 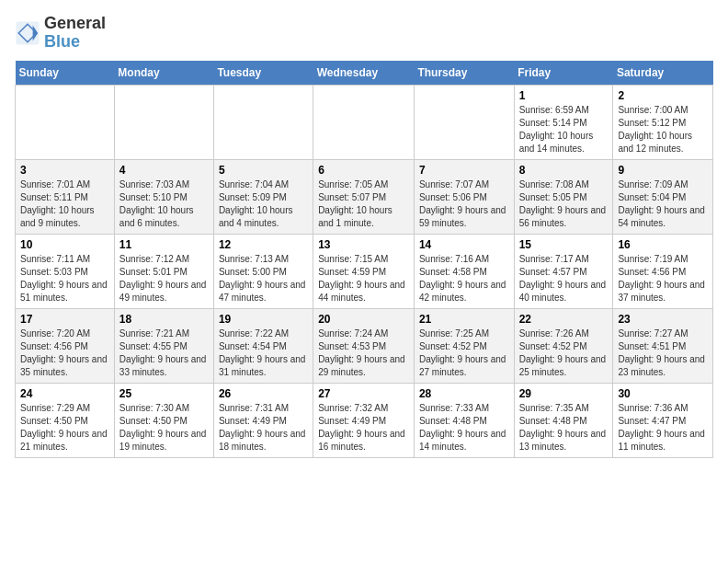 I want to click on calendar-header: SundayMondayTuesdayWednesdayThursdayFrid…, so click(x=364, y=74).